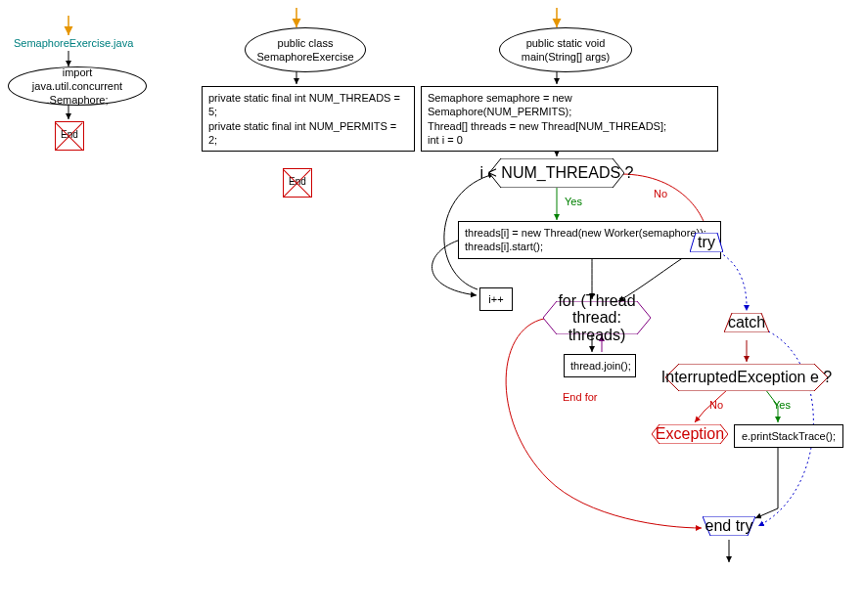 This screenshot has height=616, width=864. Describe the element at coordinates (589, 241) in the screenshot. I see `body-text: threads[i] = new Thread(new Worker(semap…` at that location.